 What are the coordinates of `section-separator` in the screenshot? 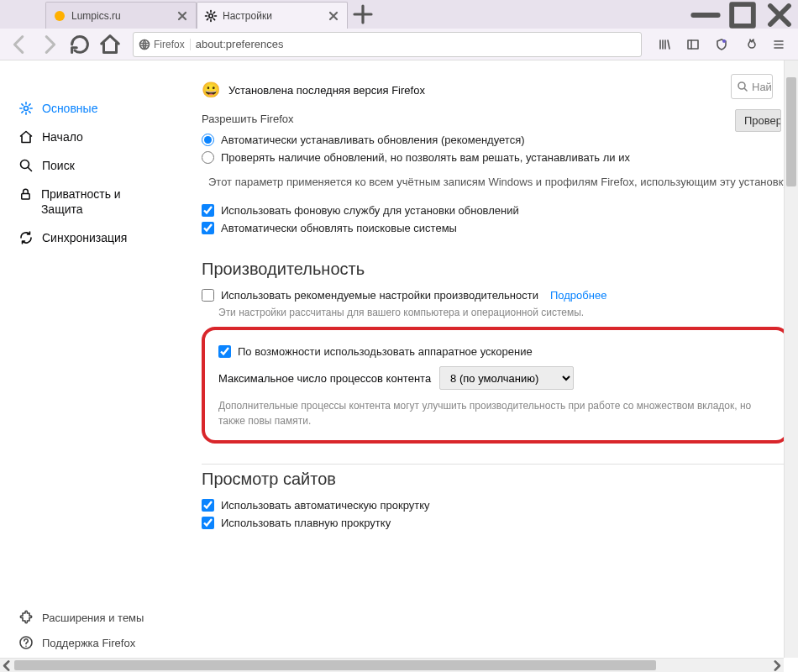 It's located at (500, 464).